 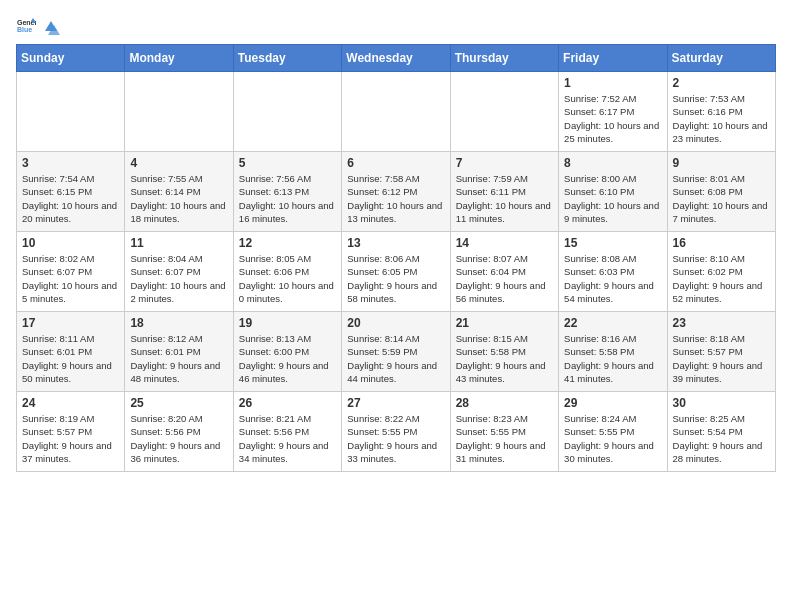 What do you see at coordinates (396, 192) in the screenshot?
I see `calendar-week-row: 3Sunrise: 7:54 AM Sunset: 6:15 PM Daylig…` at bounding box center [396, 192].